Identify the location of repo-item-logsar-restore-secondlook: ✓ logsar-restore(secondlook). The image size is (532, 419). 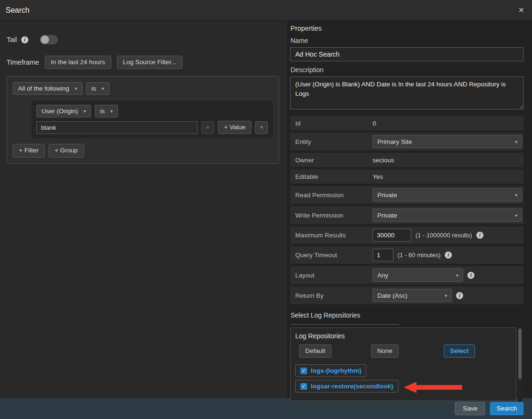
(347, 386).